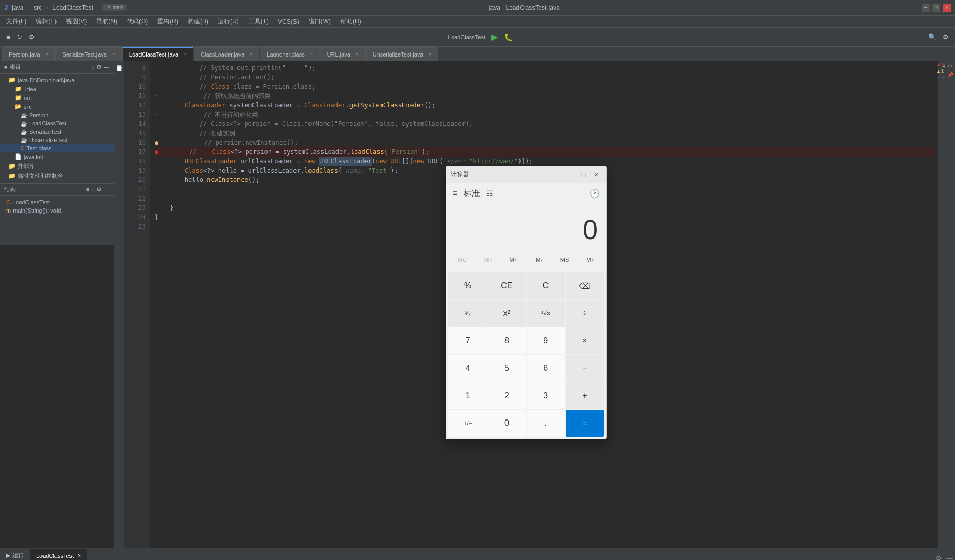 Image resolution: width=955 pixels, height=560 pixels. What do you see at coordinates (507, 423) in the screenshot?
I see `calc-0: 0` at bounding box center [507, 423].